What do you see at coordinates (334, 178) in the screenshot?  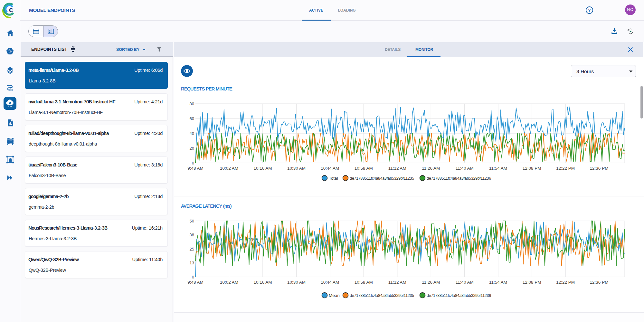 I see `svg-text: Total` at bounding box center [334, 178].